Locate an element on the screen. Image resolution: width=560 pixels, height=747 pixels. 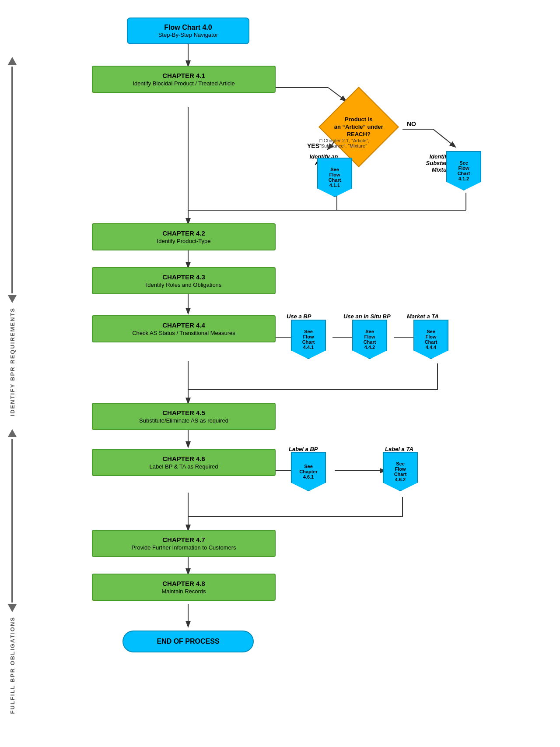
shield-412-container: See Flow Chart 4.1.2 is located at coordinates (464, 171).